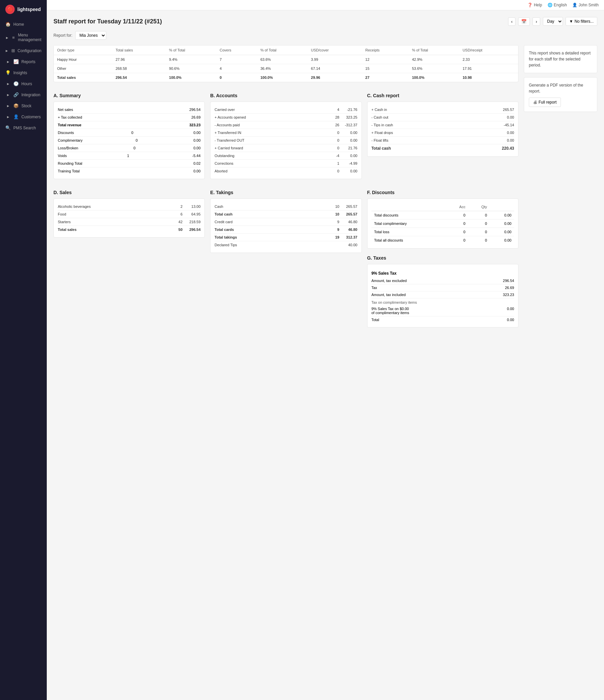 Image resolution: width=604 pixels, height=700 pixels. I want to click on stock-icon: 📦, so click(16, 106).